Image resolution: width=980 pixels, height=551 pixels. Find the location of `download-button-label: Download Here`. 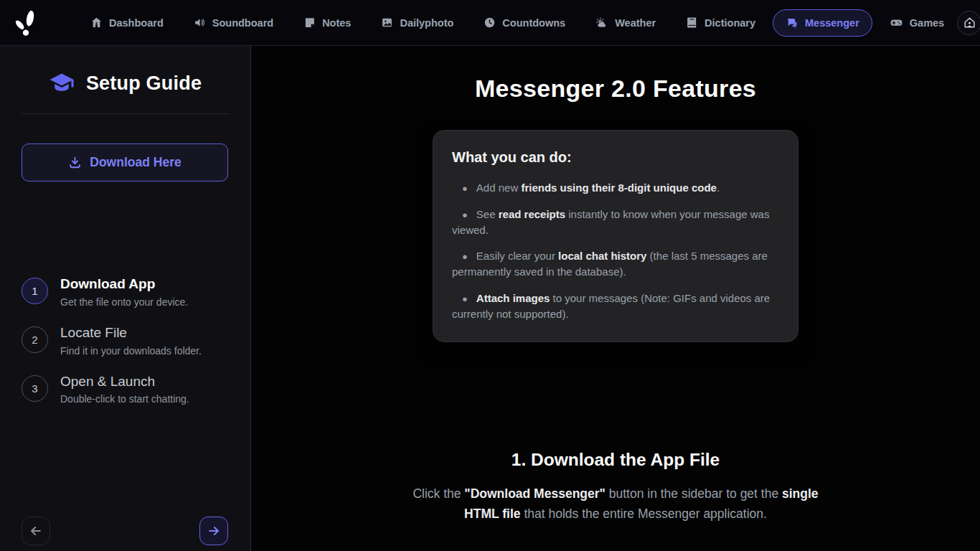

download-button-label: Download Here is located at coordinates (135, 162).